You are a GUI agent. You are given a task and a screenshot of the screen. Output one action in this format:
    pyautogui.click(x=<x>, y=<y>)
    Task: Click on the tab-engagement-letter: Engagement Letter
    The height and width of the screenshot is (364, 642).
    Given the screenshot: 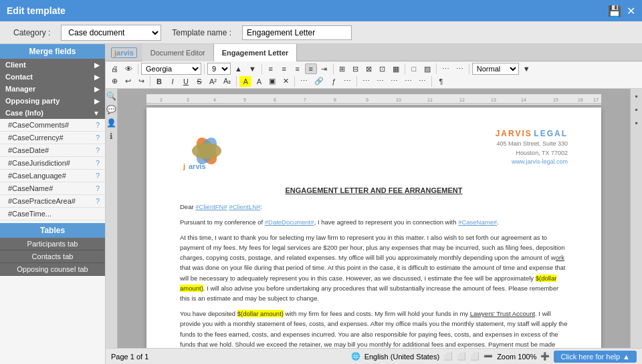 What is the action you would take?
    pyautogui.click(x=255, y=53)
    